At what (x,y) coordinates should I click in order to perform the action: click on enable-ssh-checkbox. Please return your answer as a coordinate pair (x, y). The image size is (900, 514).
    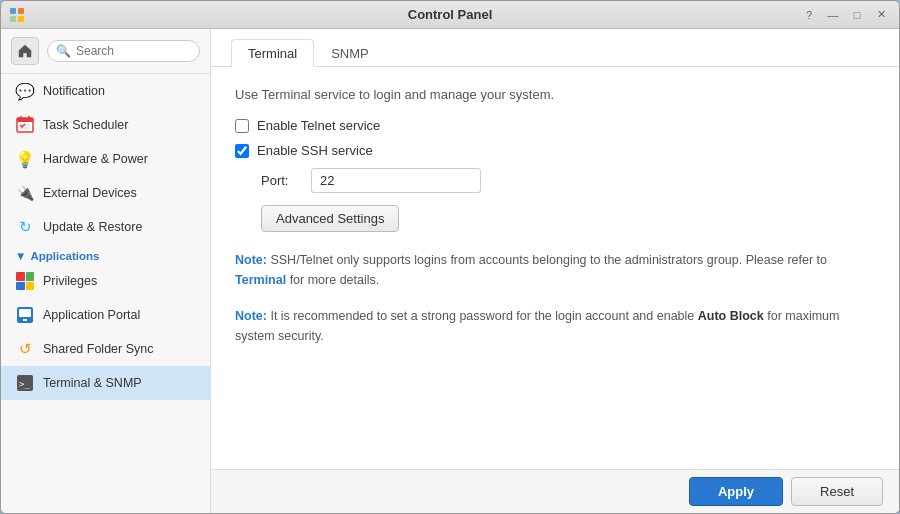
    Looking at the image, I should click on (242, 151).